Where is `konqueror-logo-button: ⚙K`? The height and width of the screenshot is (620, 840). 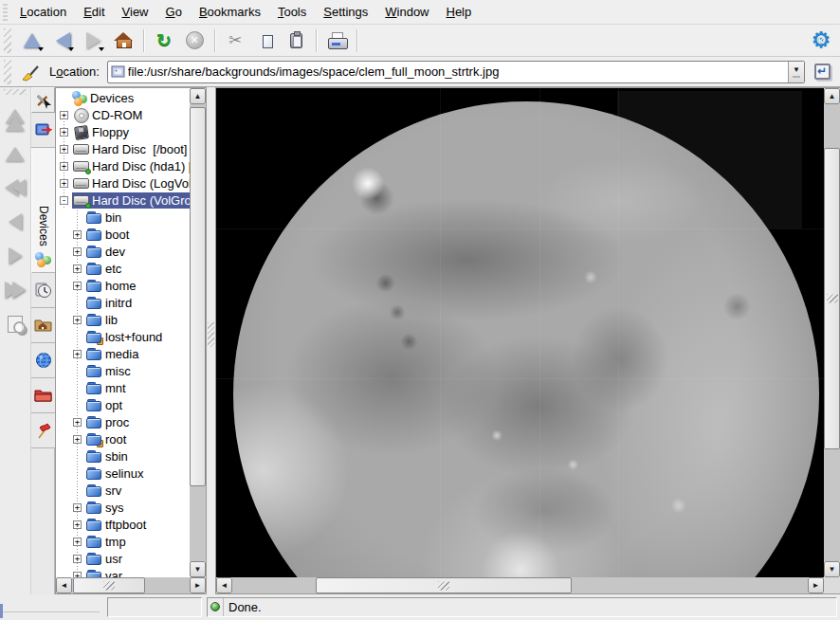 konqueror-logo-button: ⚙K is located at coordinates (821, 41).